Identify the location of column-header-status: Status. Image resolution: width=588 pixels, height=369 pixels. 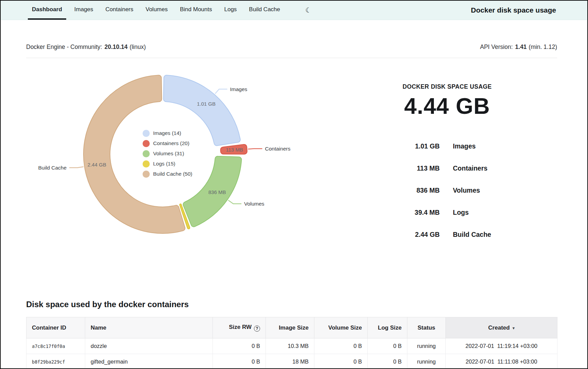
(426, 328).